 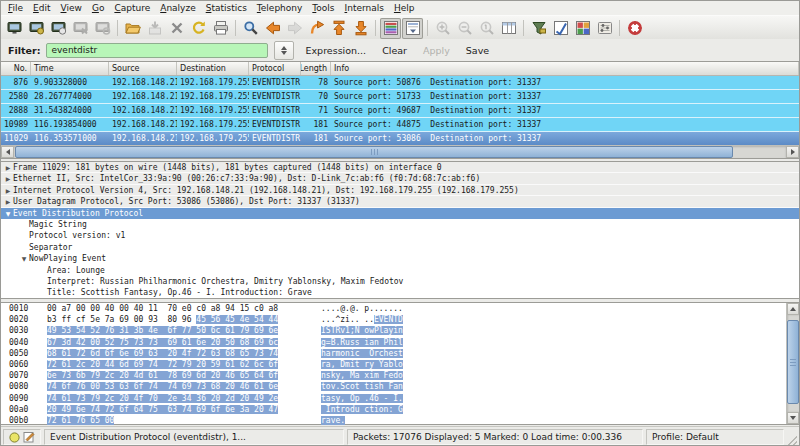 What do you see at coordinates (8, 152) in the screenshot?
I see `scroll-left-button` at bounding box center [8, 152].